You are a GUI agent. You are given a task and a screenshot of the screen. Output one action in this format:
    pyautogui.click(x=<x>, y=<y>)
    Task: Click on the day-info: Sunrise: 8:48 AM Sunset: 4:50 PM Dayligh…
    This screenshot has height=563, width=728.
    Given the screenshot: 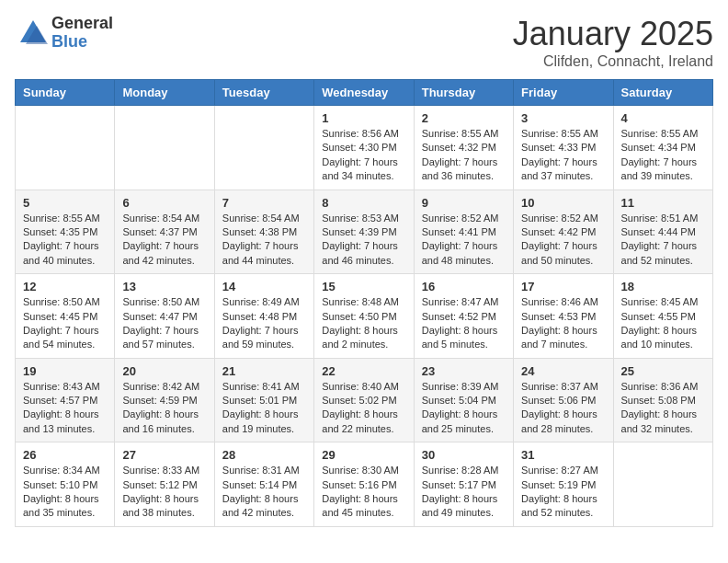 What is the action you would take?
    pyautogui.click(x=364, y=324)
    